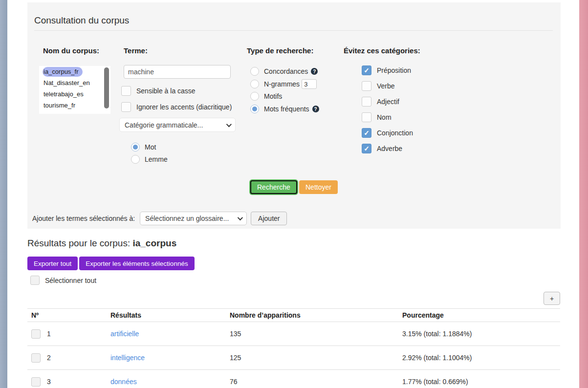 The image size is (588, 388). What do you see at coordinates (367, 70) in the screenshot?
I see `preposition-checkbox: ✓` at bounding box center [367, 70].